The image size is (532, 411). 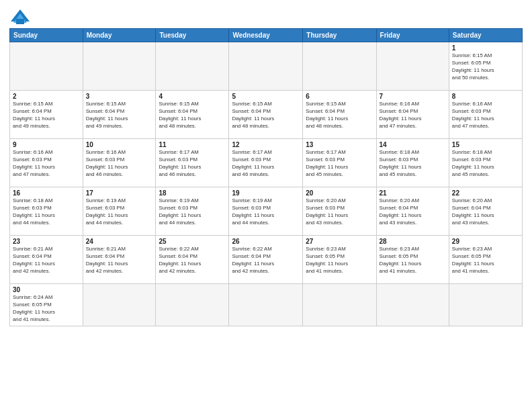 What do you see at coordinates (412, 97) in the screenshot?
I see `day-number: 7` at bounding box center [412, 97].